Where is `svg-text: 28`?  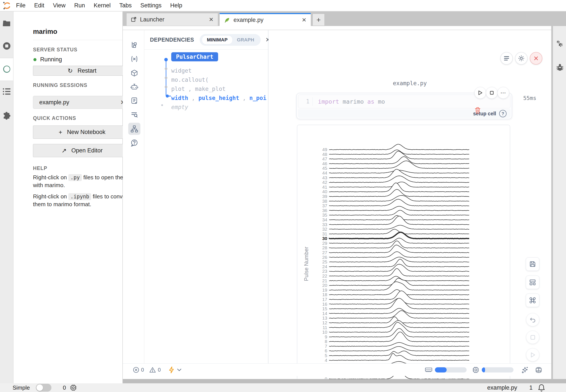
svg-text: 28 is located at coordinates (325, 248).